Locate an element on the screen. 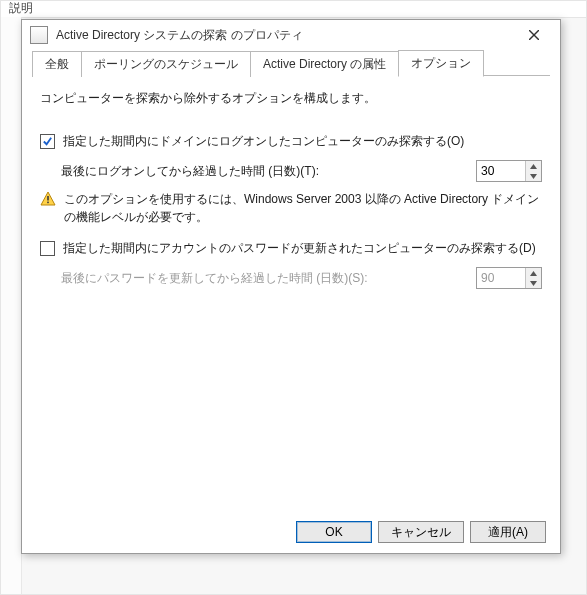 Image resolution: width=587 pixels, height=595 pixels. tab-options: オプション is located at coordinates (441, 64).